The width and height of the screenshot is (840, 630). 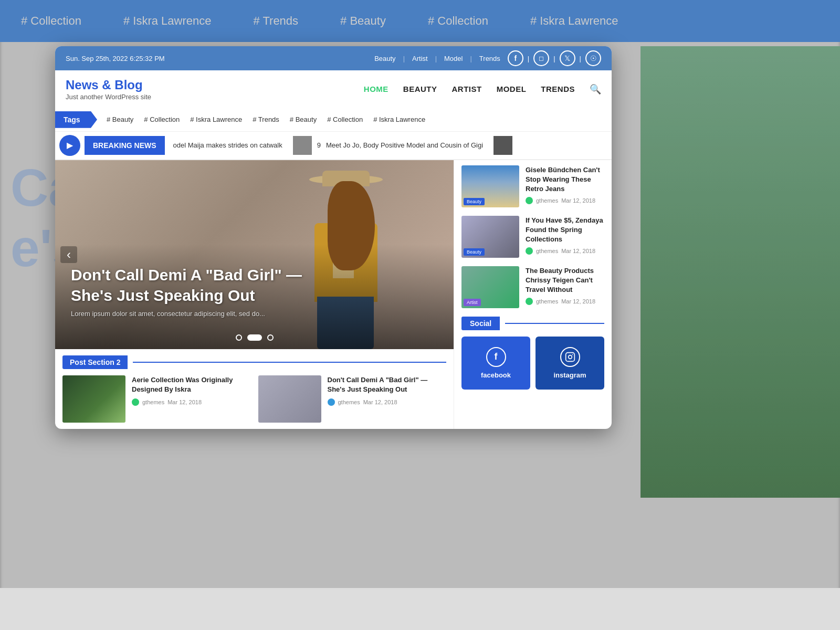 I want to click on hero-hair, so click(x=351, y=226).